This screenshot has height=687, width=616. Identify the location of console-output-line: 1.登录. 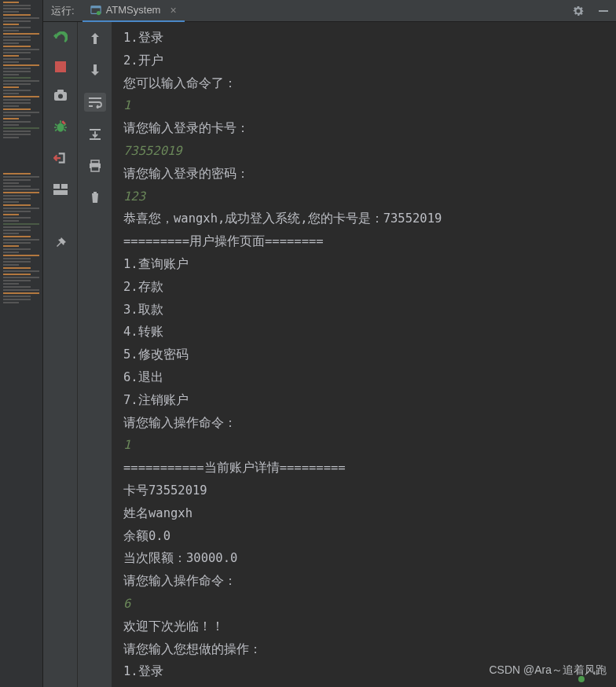
(365, 38).